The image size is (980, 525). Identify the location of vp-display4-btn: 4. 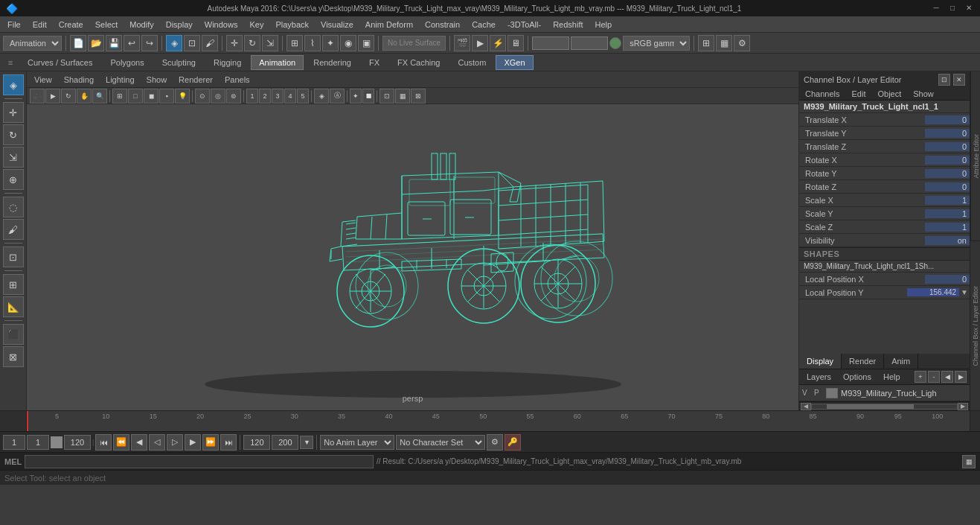
(290, 96).